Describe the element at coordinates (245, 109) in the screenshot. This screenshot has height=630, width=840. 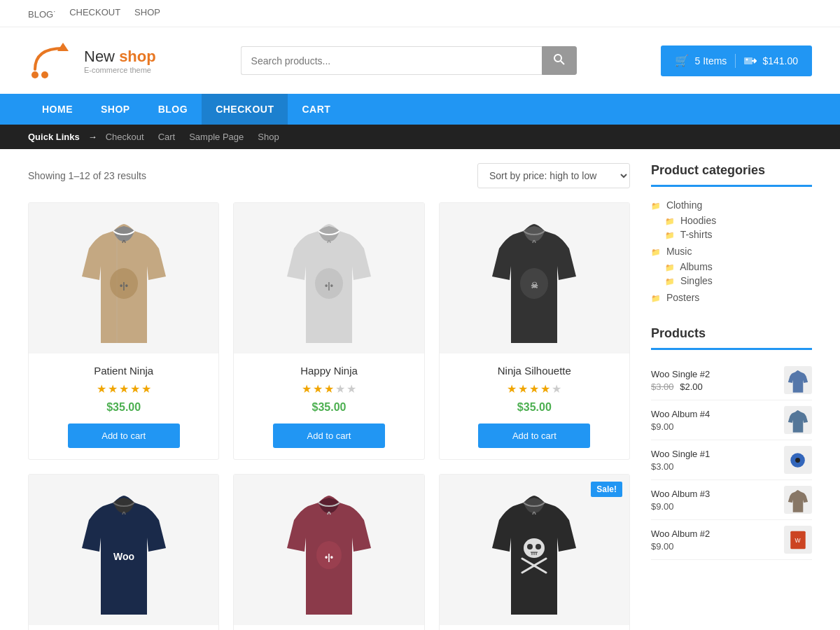
I see `nav-checkout: CHECKOUT` at that location.